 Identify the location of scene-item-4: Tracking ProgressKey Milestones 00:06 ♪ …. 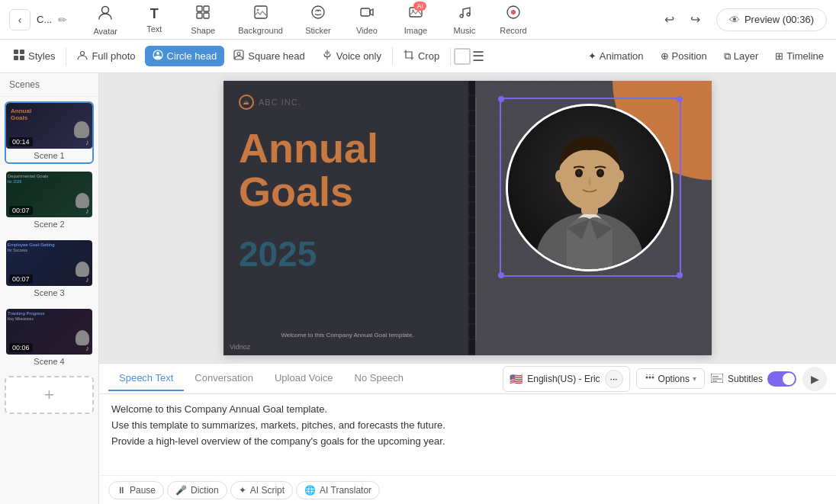
(49, 339).